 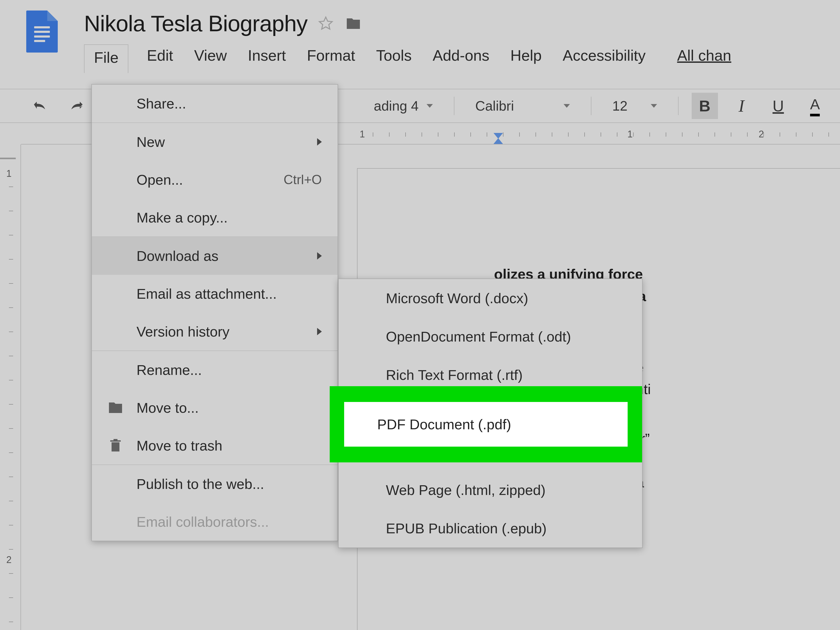 What do you see at coordinates (486, 424) in the screenshot?
I see `highlight-callout: PDF Document (.pdf)` at bounding box center [486, 424].